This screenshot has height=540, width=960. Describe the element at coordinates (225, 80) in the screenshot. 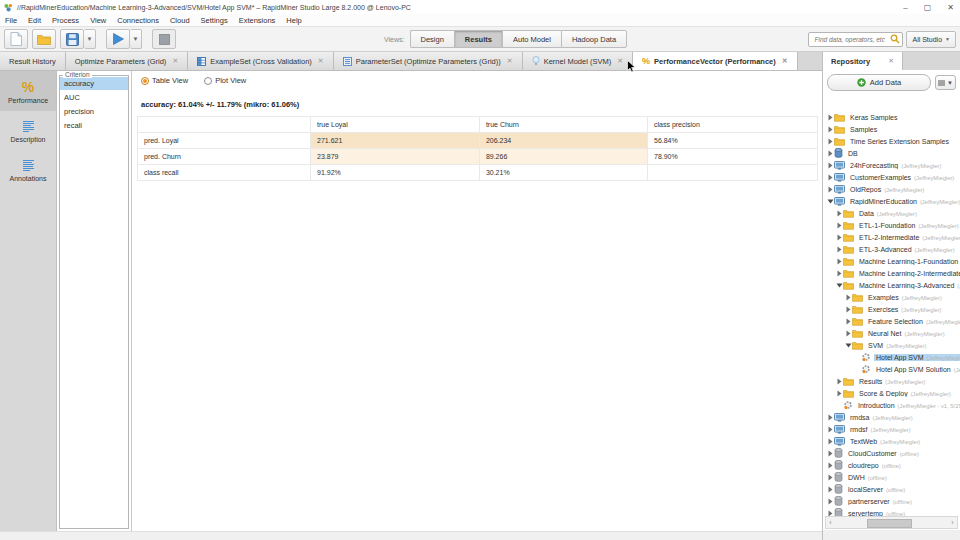

I see `view-mode-radio-plot-view: Plot View` at that location.